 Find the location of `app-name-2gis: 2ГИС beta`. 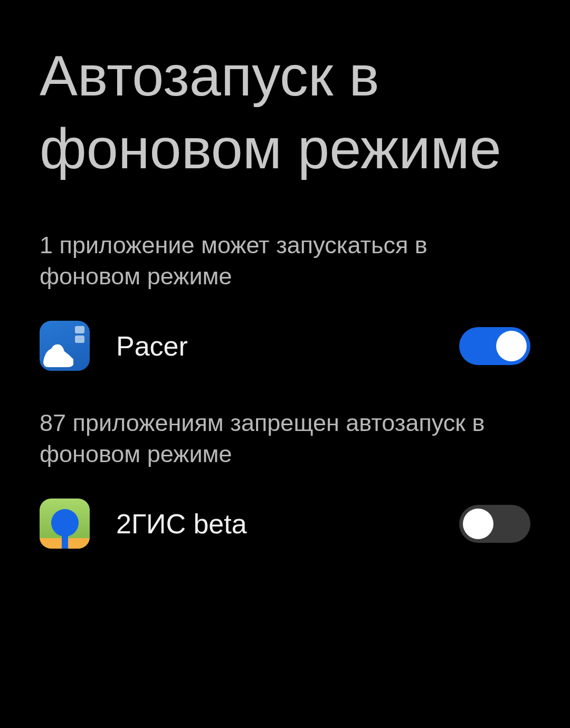

app-name-2gis: 2ГИС beta is located at coordinates (288, 524).